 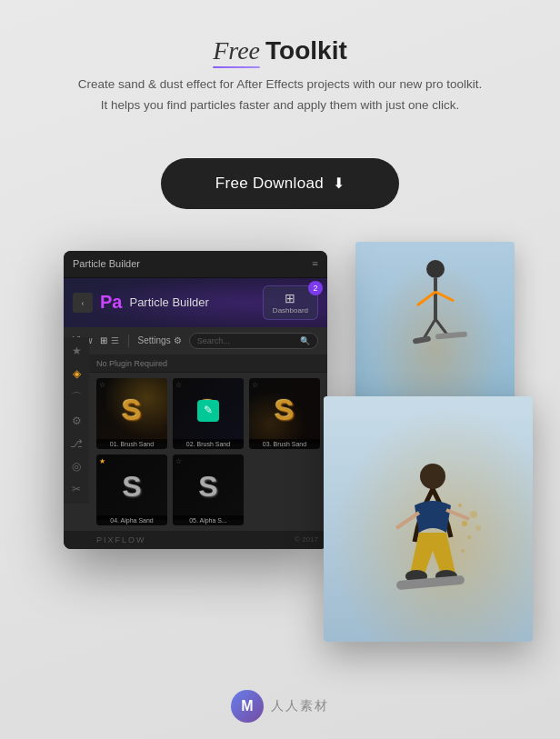 What do you see at coordinates (208, 444) in the screenshot?
I see `item2-label: 02. Brush Sand` at bounding box center [208, 444].